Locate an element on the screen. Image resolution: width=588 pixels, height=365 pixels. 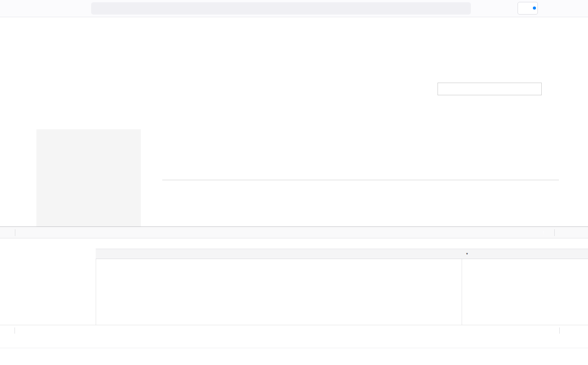
url-bar is located at coordinates (281, 8).